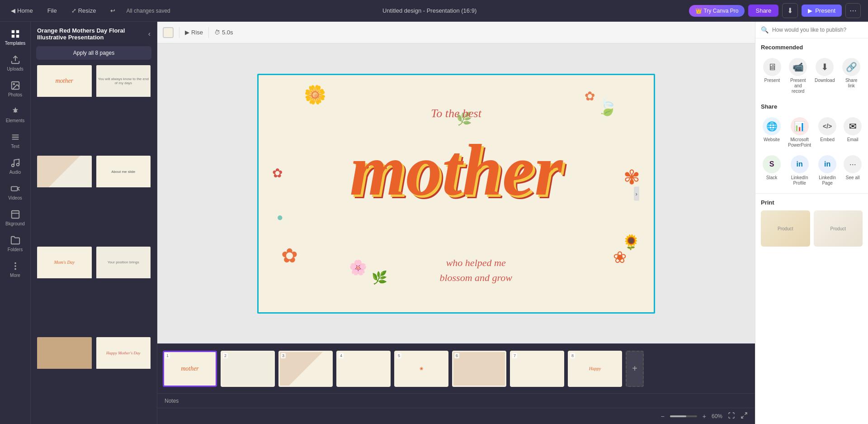 This screenshot has width=868, height=424. Describe the element at coordinates (64, 108) in the screenshot. I see `template-thumb-1: mother` at that location.